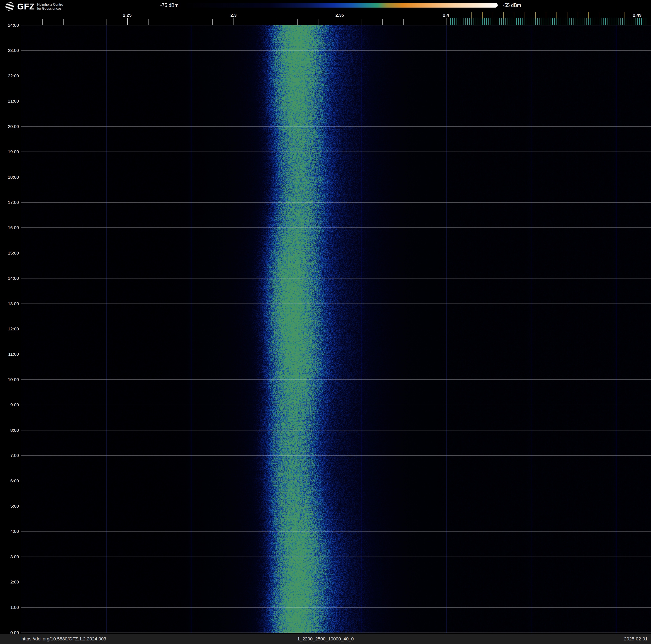 This screenshot has width=651, height=644. I want to click on colorbar-max-label: -55 dBm, so click(512, 5).